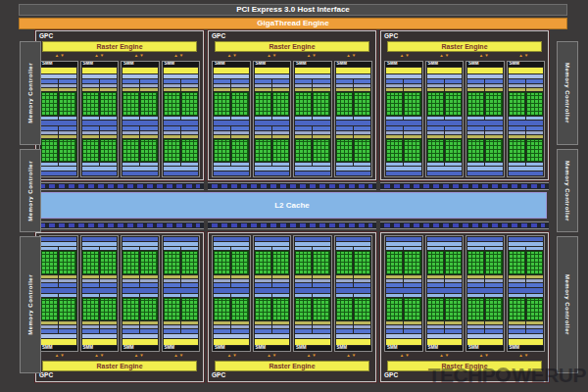 This screenshot has width=588, height=392. What do you see at coordinates (120, 367) in the screenshot?
I see `raster-engine-bar: Raster Engine` at bounding box center [120, 367].